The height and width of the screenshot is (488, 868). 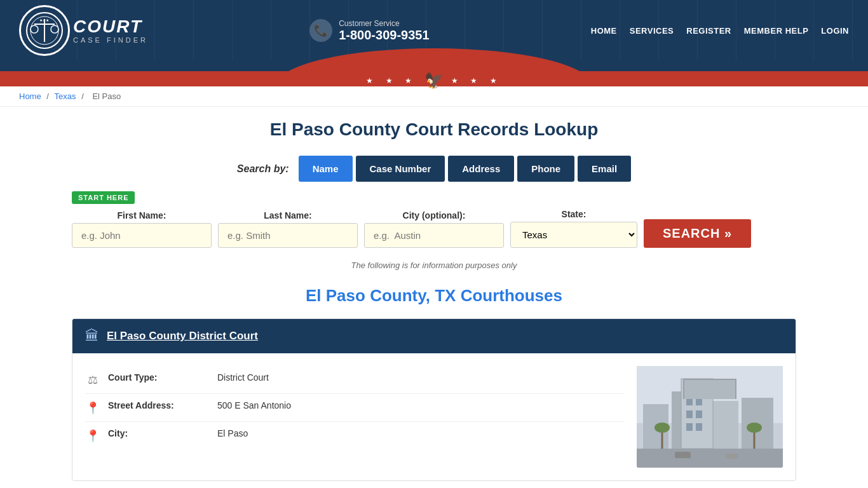 I want to click on cs-label: Customer Service, so click(x=384, y=24).